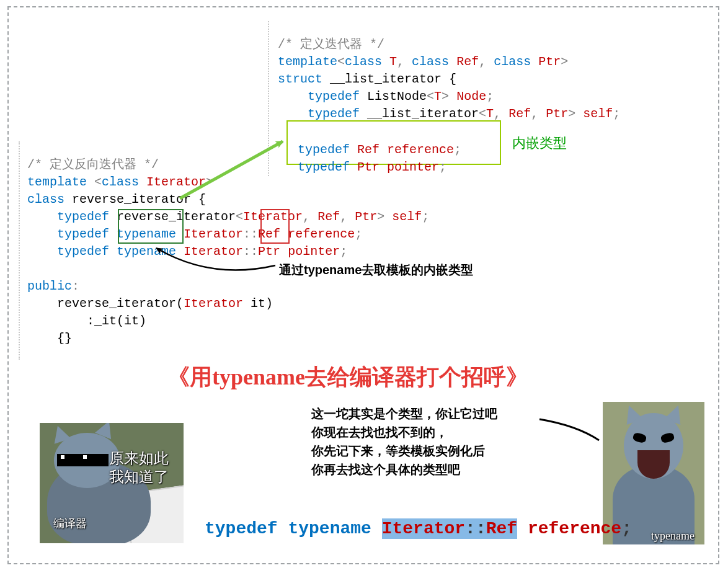 This screenshot has width=728, height=573. I want to click on caption-title: 《用typename去给编译器打个招呼》, so click(348, 377).